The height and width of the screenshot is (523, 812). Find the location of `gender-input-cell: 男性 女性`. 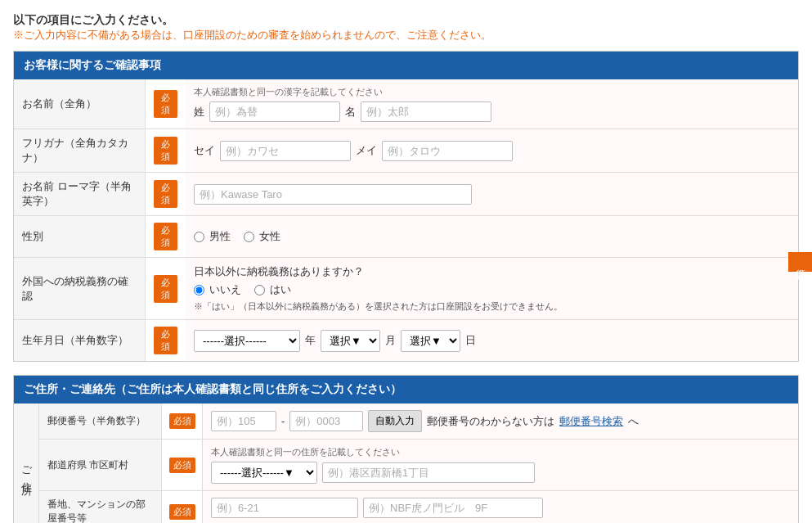

gender-input-cell: 男性 女性 is located at coordinates (492, 237).